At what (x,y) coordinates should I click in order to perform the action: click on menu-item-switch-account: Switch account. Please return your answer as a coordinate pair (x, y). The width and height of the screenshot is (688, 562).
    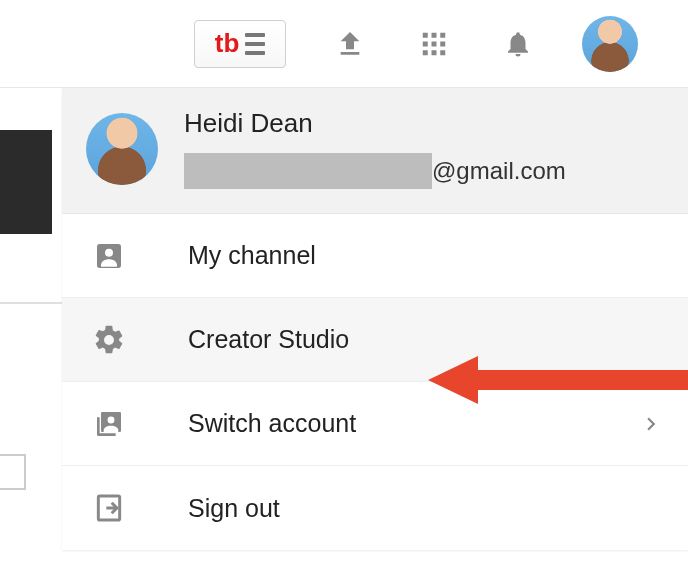
    Looking at the image, I should click on (375, 424).